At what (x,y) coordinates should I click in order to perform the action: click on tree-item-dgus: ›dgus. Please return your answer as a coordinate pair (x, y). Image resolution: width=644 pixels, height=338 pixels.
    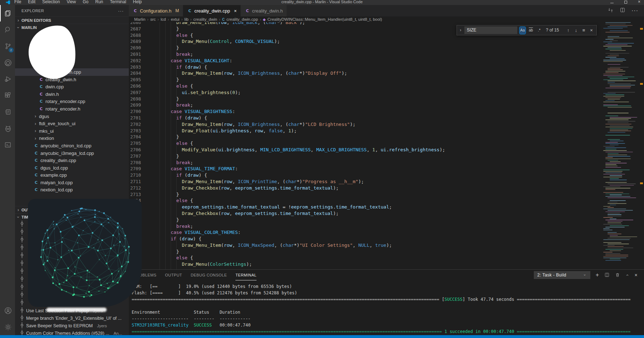
    Looking at the image, I should click on (72, 117).